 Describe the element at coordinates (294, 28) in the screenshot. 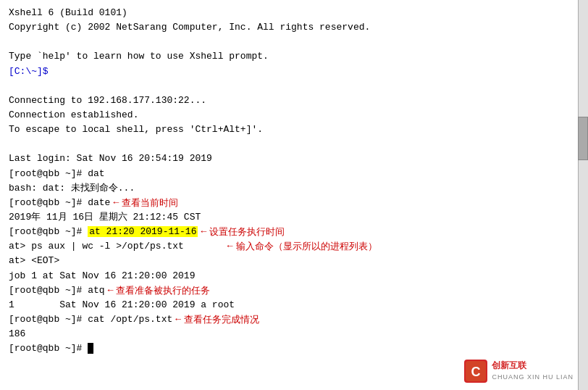

I see `terminal-line: Copyright (c) 2002 NetSarang Computer, I…` at that location.